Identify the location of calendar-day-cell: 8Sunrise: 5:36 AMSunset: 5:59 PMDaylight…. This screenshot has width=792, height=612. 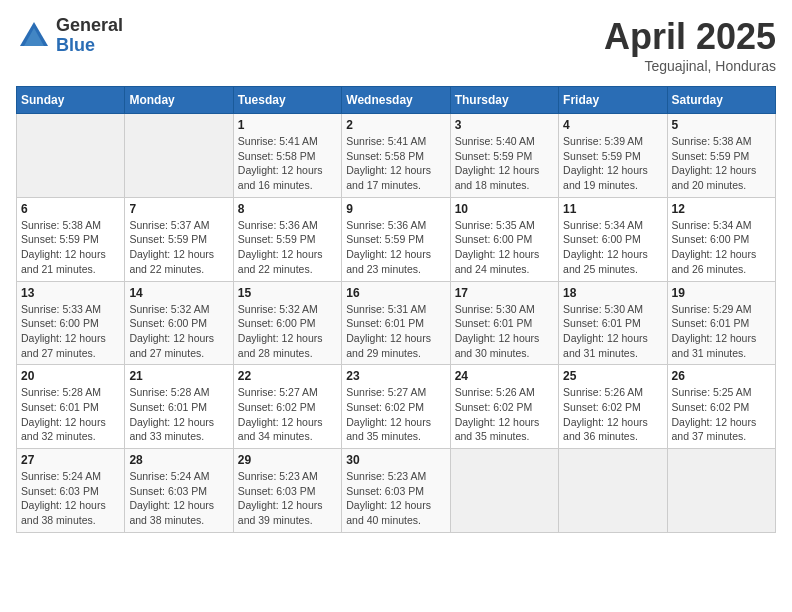
(287, 239).